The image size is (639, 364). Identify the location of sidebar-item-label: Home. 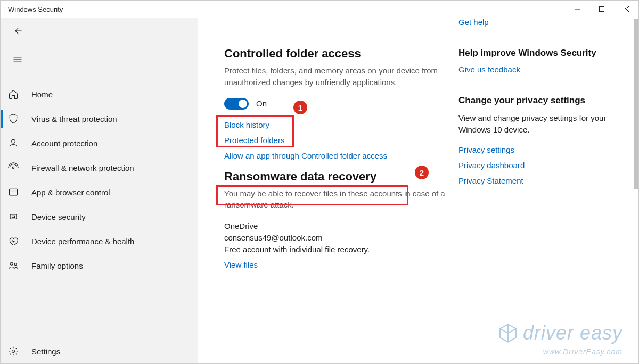
(42, 95).